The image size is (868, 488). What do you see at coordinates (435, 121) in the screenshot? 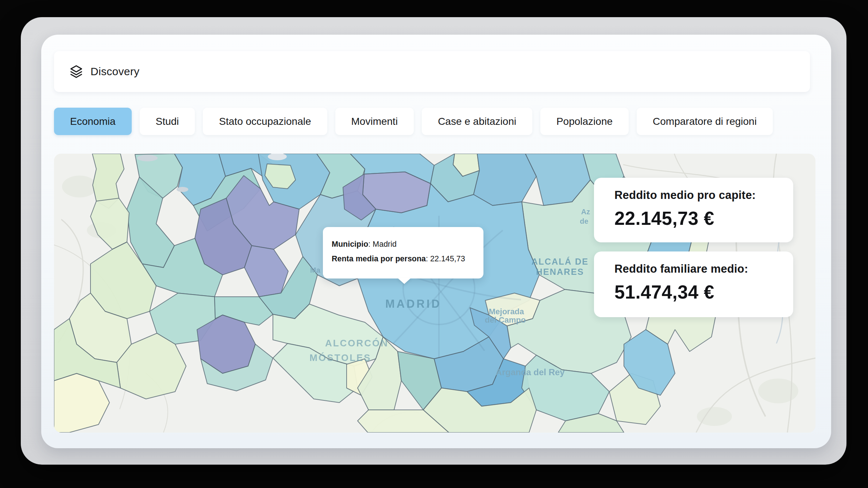
I see `category-tabs: Economia Studi Stato occupazionale Movim…` at bounding box center [435, 121].